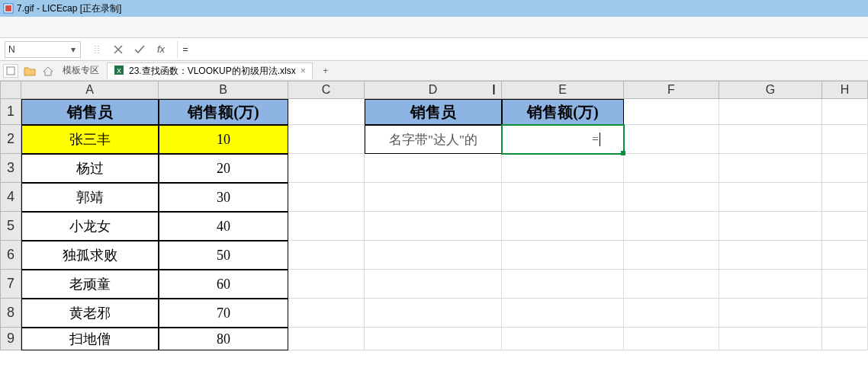 This screenshot has height=387, width=868. I want to click on col-header-F: F, so click(671, 90).